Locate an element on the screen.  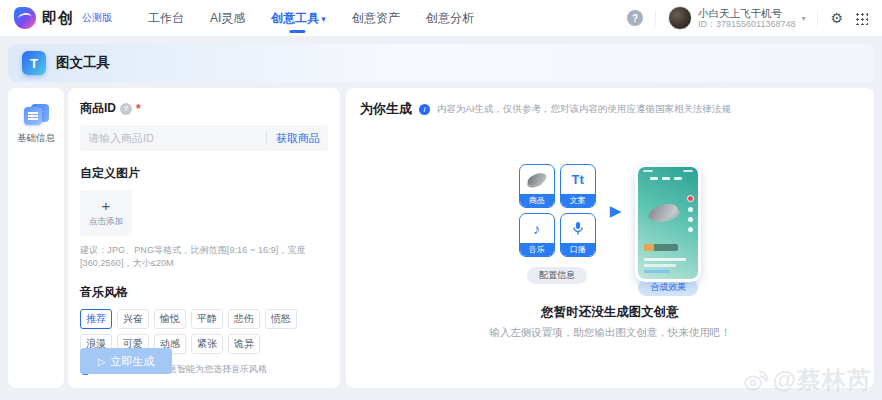
page-banner: T 图文工具 is located at coordinates (441, 63).